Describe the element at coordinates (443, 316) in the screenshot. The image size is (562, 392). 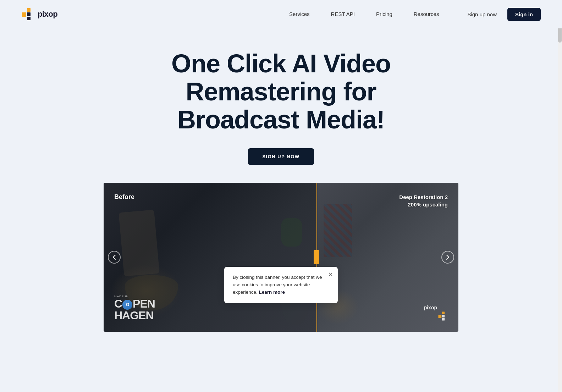
I see `pixop-watermark: pixop` at that location.